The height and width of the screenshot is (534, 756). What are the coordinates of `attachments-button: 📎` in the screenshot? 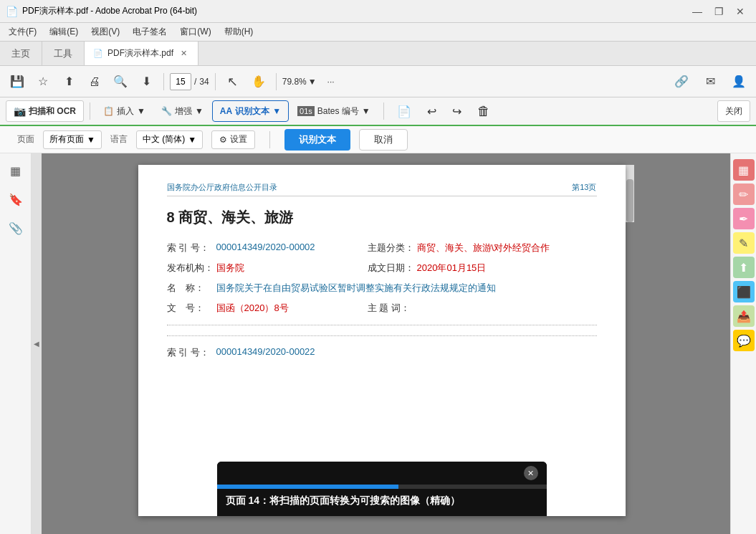 It's located at (16, 228).